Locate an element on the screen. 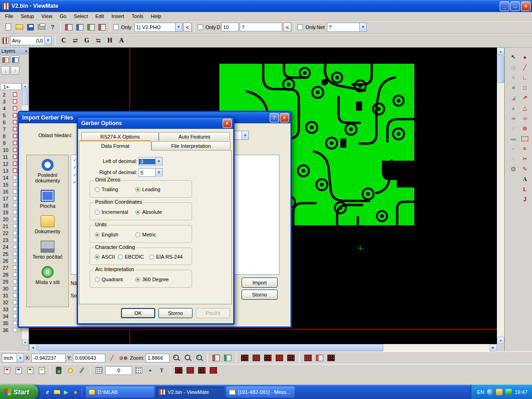 Image resolution: width=532 pixels, height=399 pixels. import-button: Import is located at coordinates (260, 283).